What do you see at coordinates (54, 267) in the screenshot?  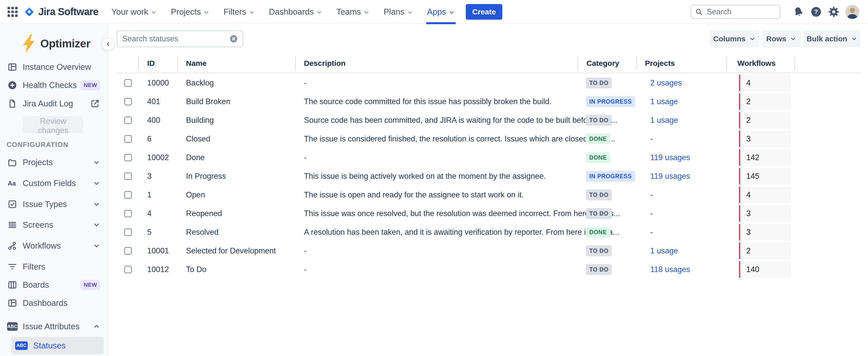 I see `sidebar-item-filters: Filters` at bounding box center [54, 267].